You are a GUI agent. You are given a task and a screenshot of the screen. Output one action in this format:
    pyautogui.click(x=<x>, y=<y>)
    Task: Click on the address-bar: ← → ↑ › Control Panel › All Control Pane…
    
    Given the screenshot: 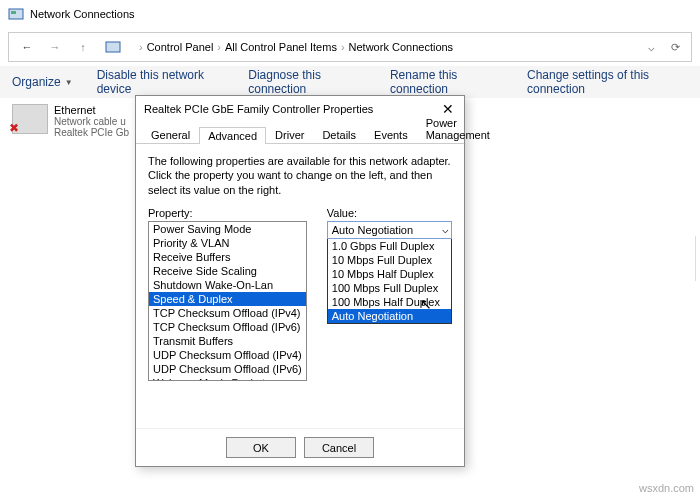 What is the action you would take?
    pyautogui.click(x=350, y=47)
    